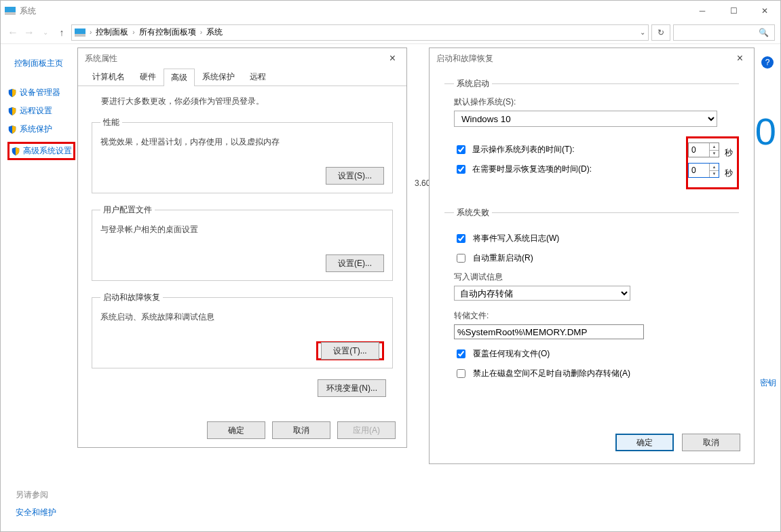 The image size is (781, 532). I want to click on debug-info-label: 写入调试信息, so click(596, 277).